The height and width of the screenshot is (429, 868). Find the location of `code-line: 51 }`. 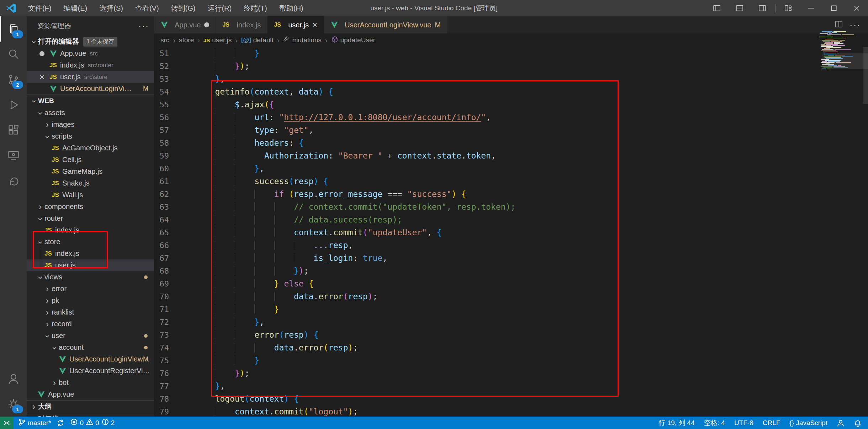

code-line: 51 } is located at coordinates (511, 53).